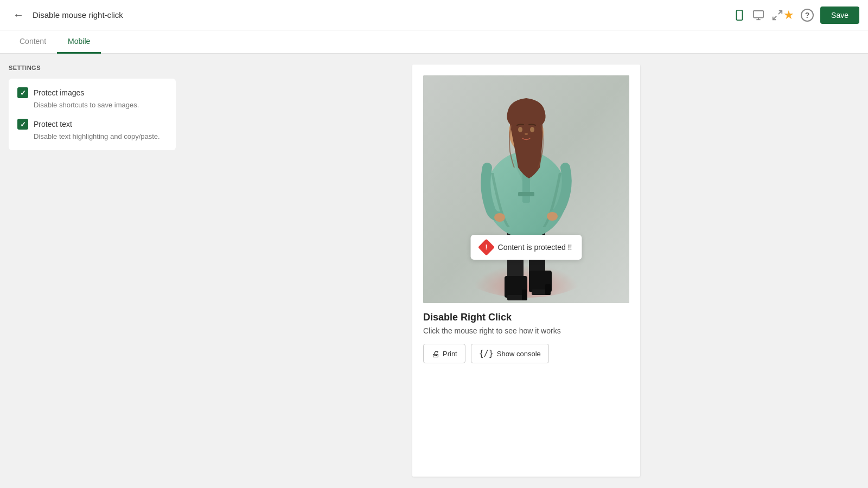  What do you see at coordinates (526, 354) in the screenshot?
I see `preview-actions: 🖨 Print {/} Show console` at bounding box center [526, 354].